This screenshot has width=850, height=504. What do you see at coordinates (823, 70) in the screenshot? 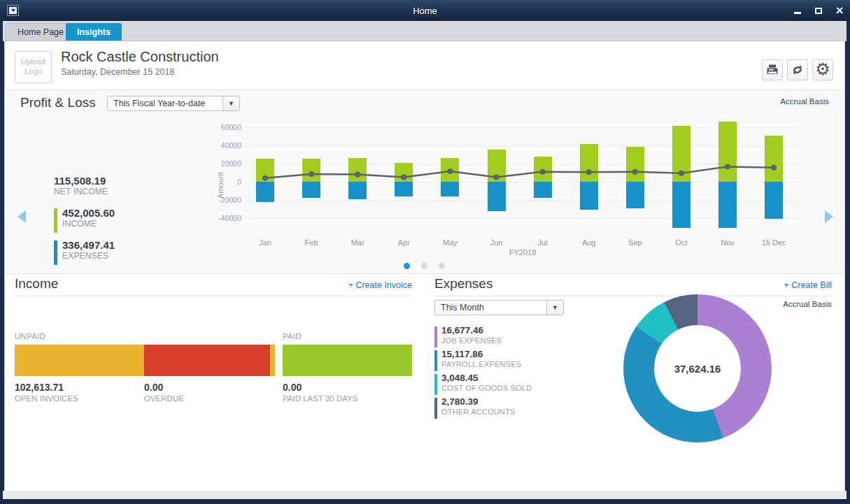
I see `settings-button: ⚙` at bounding box center [823, 70].